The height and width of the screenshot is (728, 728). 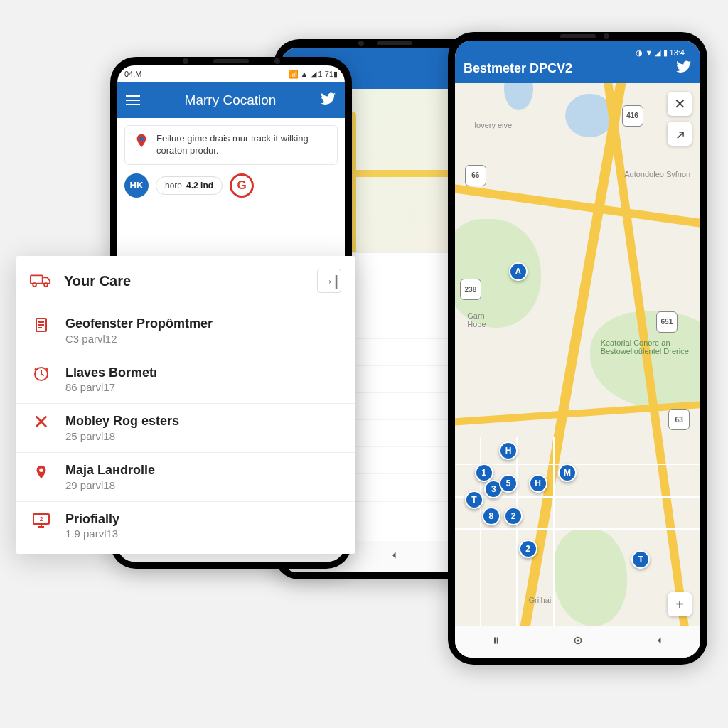 What do you see at coordinates (491, 516) in the screenshot?
I see `map-pin: 8` at bounding box center [491, 516].